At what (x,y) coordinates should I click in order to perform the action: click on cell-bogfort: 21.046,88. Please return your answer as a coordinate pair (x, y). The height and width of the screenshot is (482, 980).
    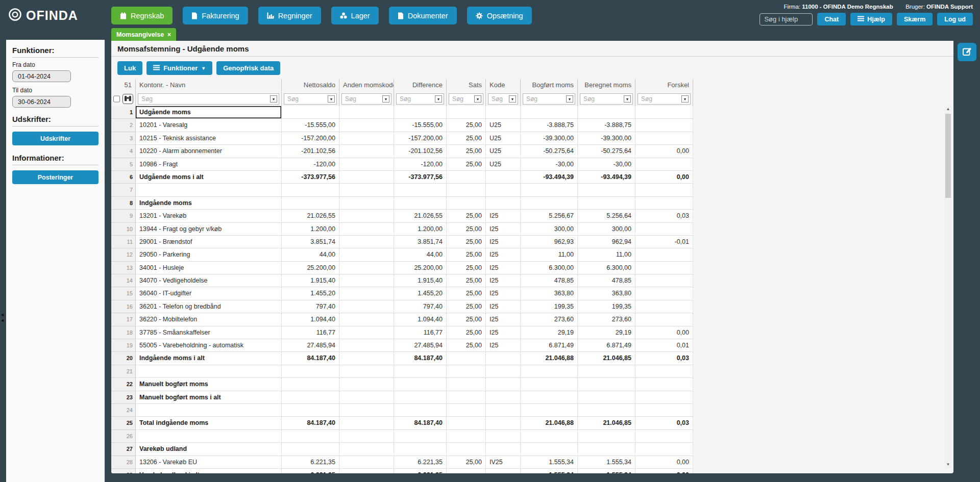
    Looking at the image, I should click on (549, 423).